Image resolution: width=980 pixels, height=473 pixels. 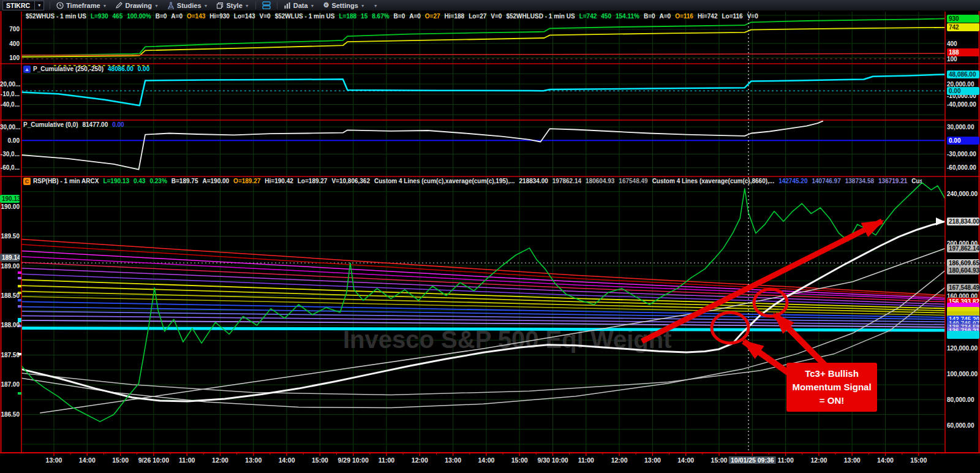 What do you see at coordinates (20, 333) in the screenshot?
I see `axis-color-marks` at bounding box center [20, 333].